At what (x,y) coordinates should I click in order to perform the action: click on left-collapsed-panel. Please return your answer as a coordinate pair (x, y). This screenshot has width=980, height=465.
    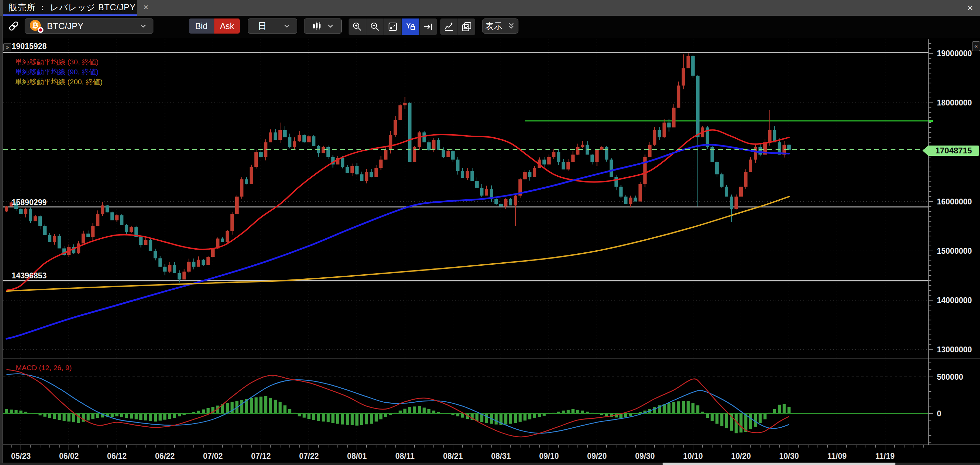
    Looking at the image, I should click on (2, 240).